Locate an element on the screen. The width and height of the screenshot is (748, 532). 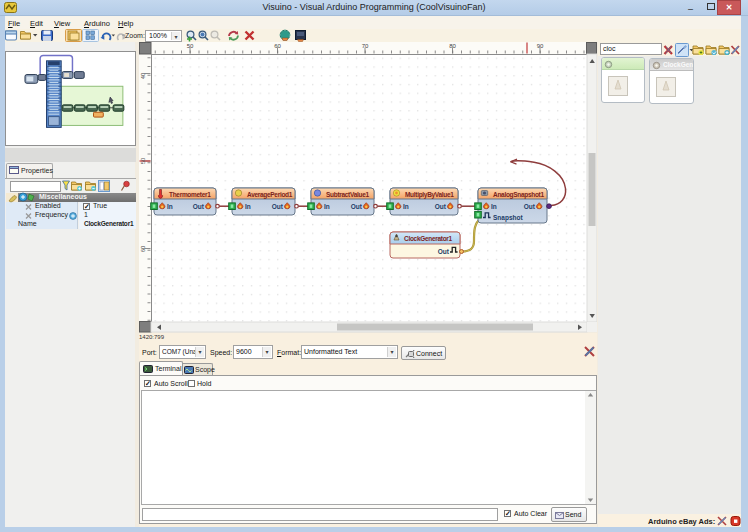
svg-text: Thermometer1 is located at coordinates (190, 194).